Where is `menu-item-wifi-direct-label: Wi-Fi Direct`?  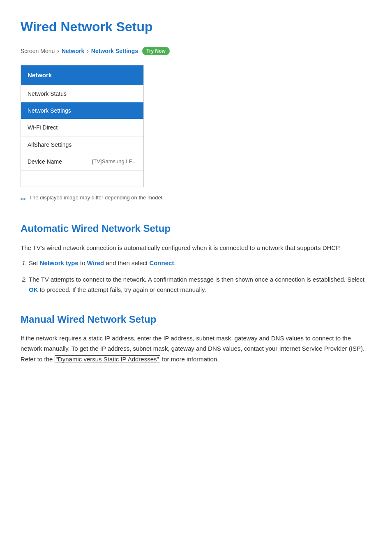 menu-item-wifi-direct-label: Wi-Fi Direct is located at coordinates (43, 127).